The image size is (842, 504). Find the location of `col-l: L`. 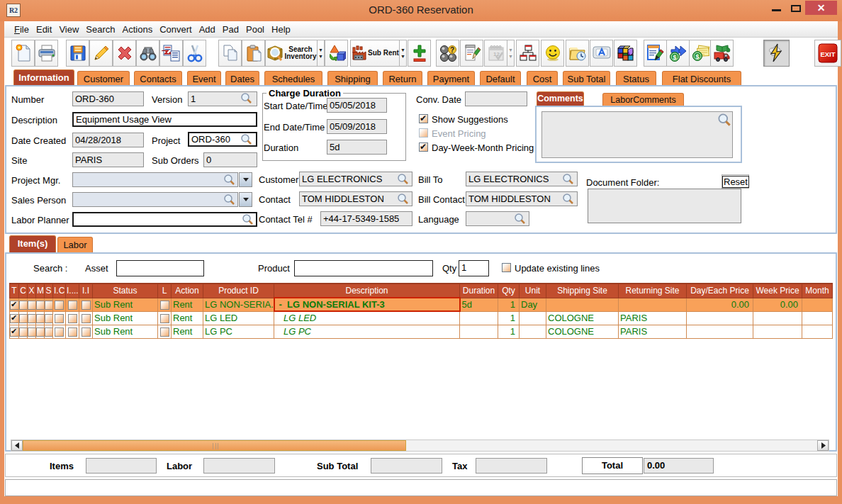

col-l: L is located at coordinates (164, 291).